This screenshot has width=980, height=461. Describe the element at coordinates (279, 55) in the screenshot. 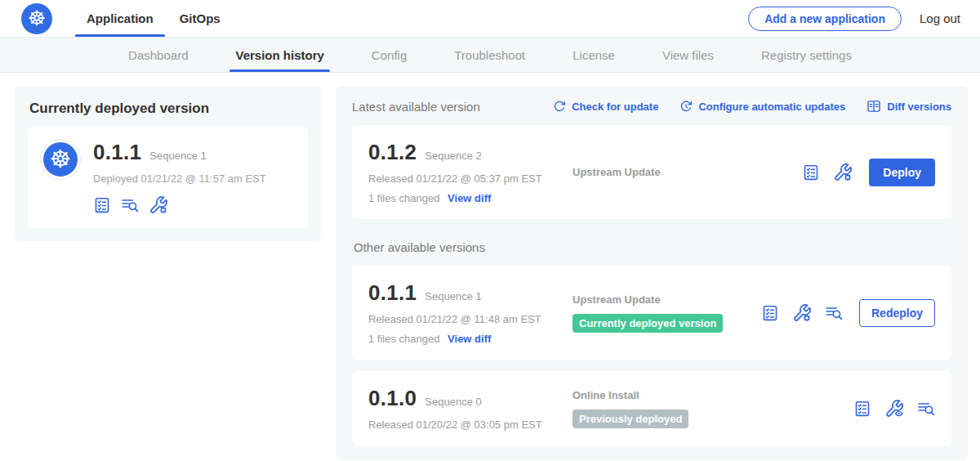

I see `subnav-version-history: Version history` at that location.